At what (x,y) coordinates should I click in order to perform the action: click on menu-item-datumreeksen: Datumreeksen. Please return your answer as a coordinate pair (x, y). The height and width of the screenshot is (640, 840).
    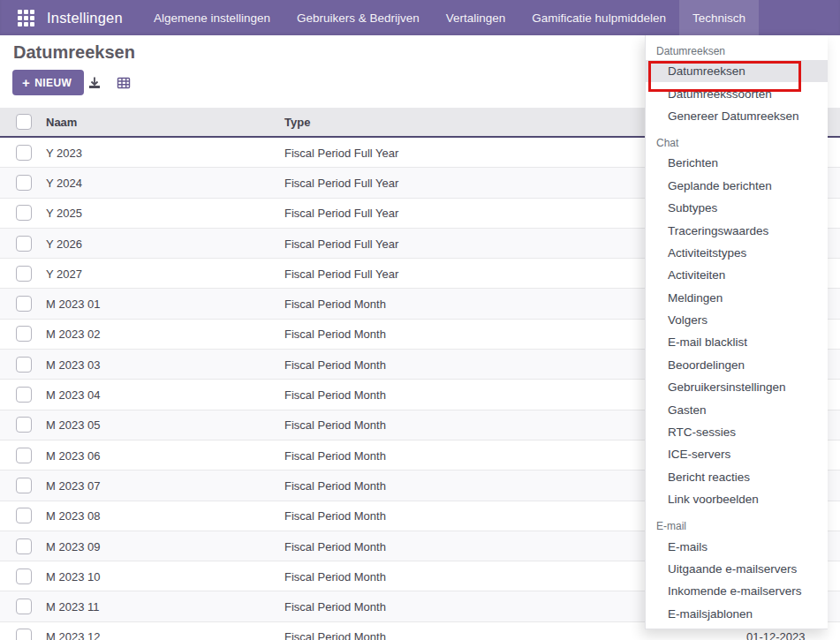
    Looking at the image, I should click on (737, 71).